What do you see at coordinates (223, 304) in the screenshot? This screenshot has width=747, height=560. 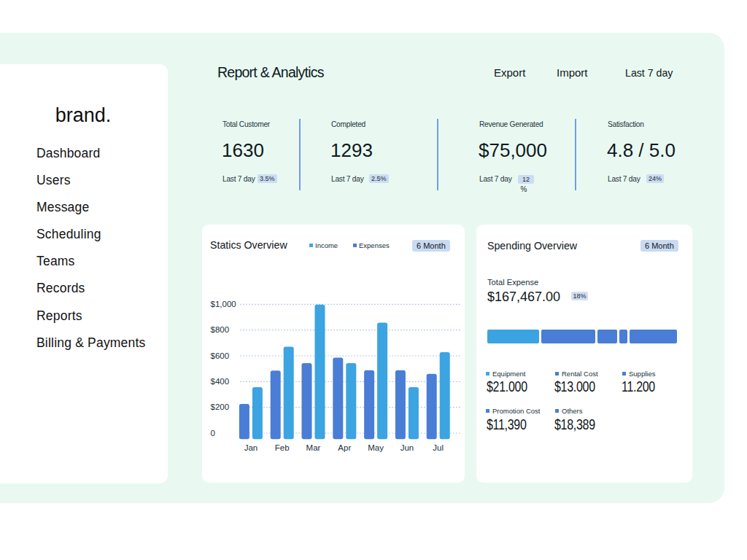 I see `svg-text: $1,000` at bounding box center [223, 304].